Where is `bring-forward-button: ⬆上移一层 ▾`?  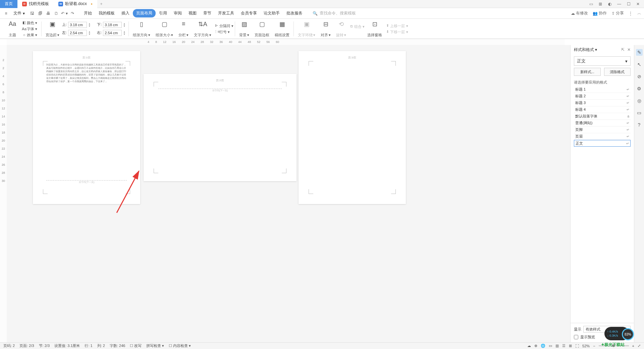
bring-forward-button: ⬆上移一层 ▾ is located at coordinates (396, 26).